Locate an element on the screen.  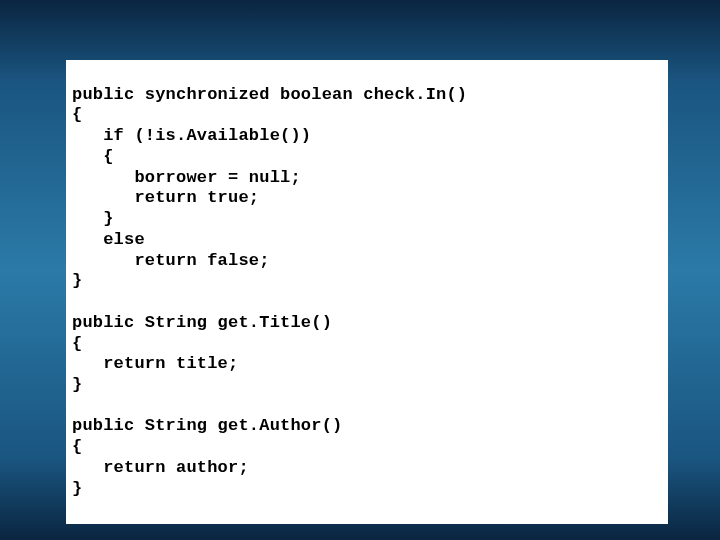
code-line: return author; is located at coordinates (160, 468).